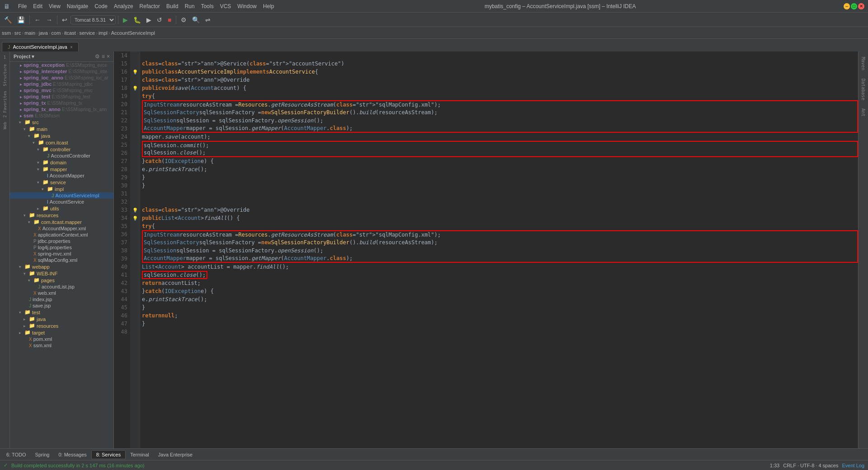  Describe the element at coordinates (93, 20) in the screenshot. I see `run-config-dropdown: Tomcat 8.5.31` at that location.